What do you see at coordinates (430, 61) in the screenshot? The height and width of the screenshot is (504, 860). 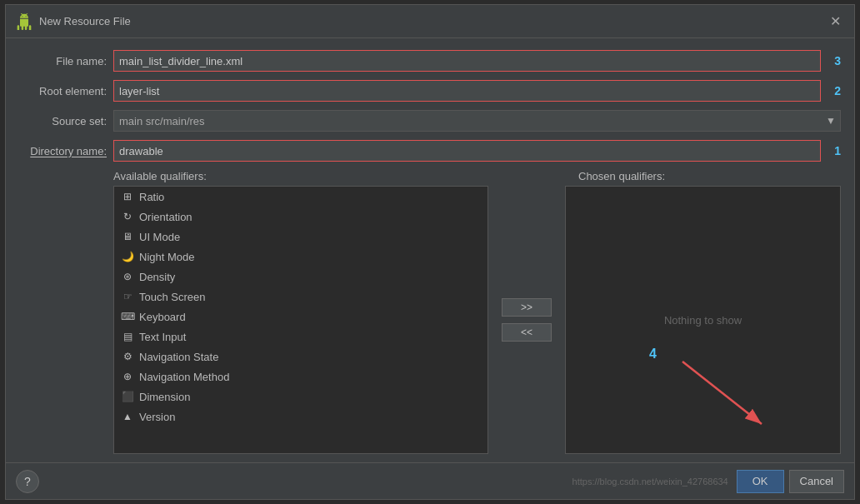 I see `file-name-row: File name: 3` at bounding box center [430, 61].